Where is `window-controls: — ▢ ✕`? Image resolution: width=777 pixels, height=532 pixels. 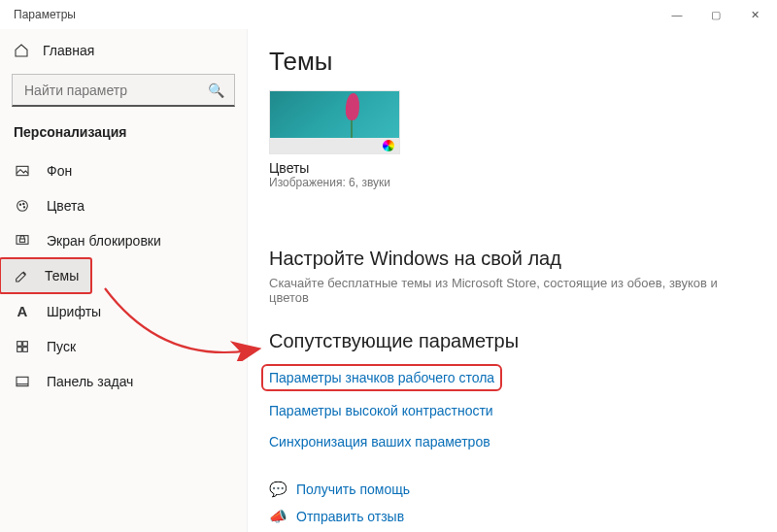
window-controls: — ▢ ✕ is located at coordinates (716, 15).